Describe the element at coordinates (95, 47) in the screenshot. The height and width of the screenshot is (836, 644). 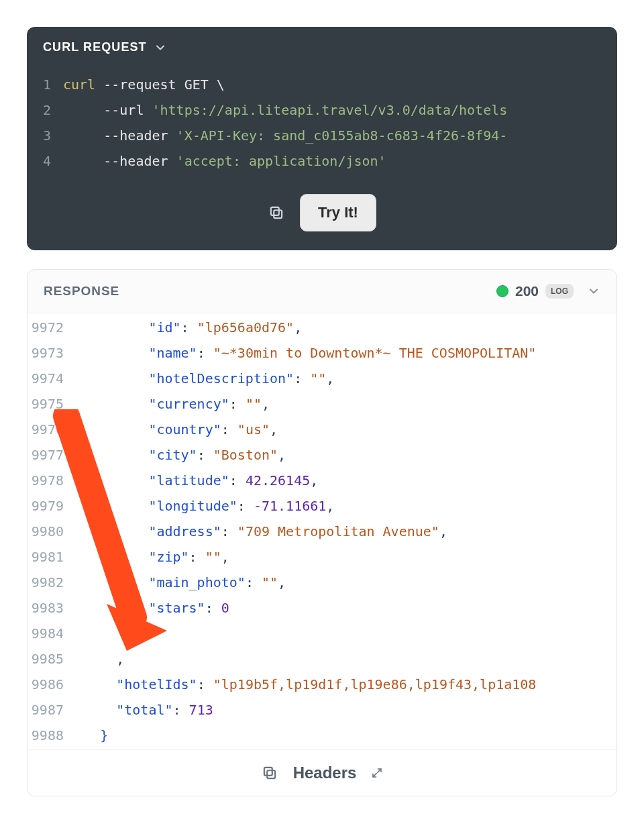
I see `request-header-label: CURL REQUEST` at that location.